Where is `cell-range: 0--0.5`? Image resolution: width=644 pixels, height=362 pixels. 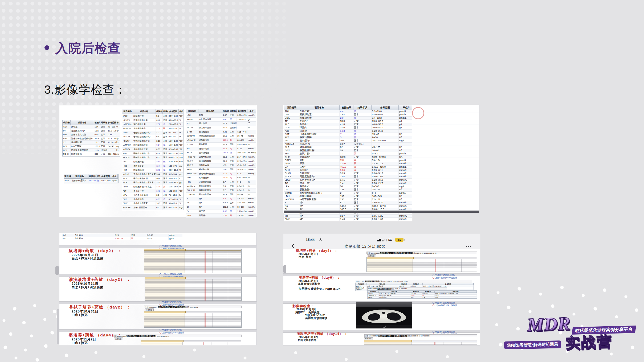
cell-range: 0--0.5 is located at coordinates (456, 295).